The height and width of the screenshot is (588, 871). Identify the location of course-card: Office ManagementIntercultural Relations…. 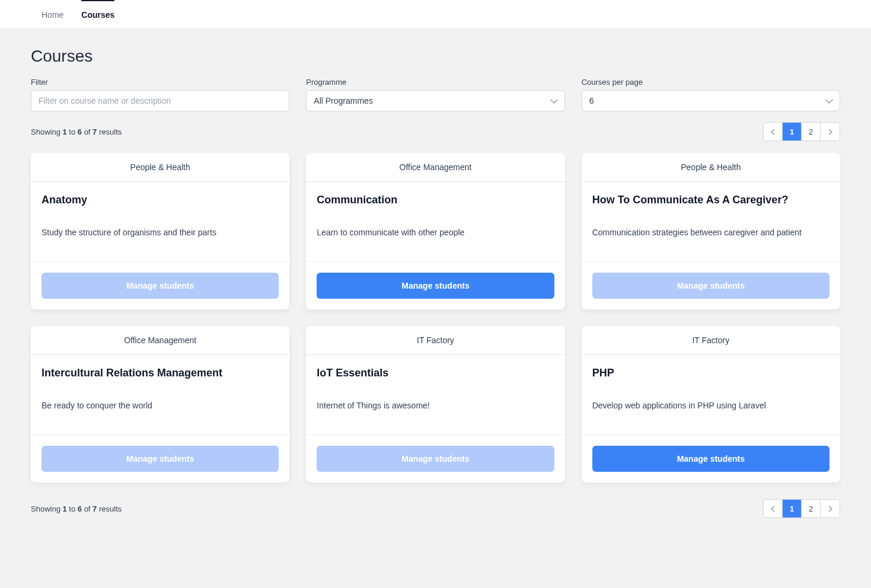
(160, 404).